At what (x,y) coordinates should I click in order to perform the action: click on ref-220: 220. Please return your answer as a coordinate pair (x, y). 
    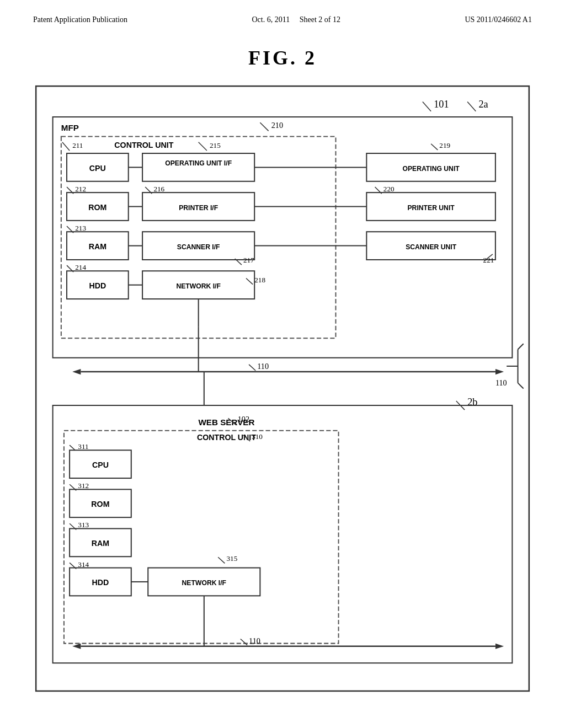
    Looking at the image, I should click on (389, 189).